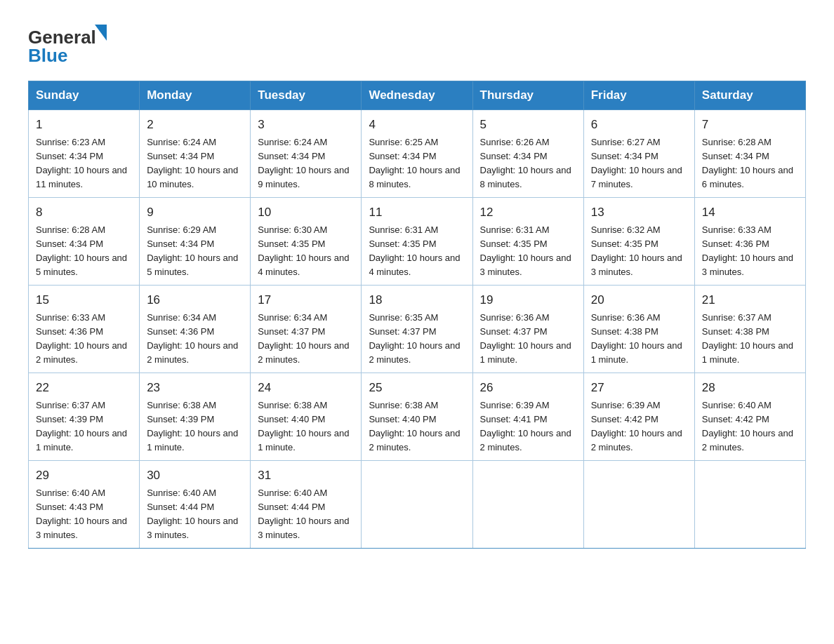  What do you see at coordinates (195, 476) in the screenshot?
I see `day-number: 30` at bounding box center [195, 476].